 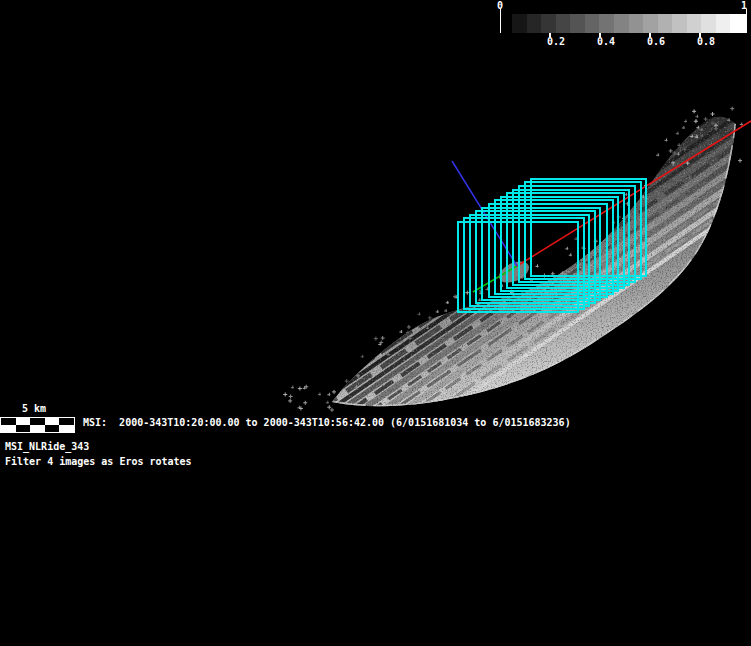 What do you see at coordinates (38, 425) in the screenshot?
I see `scale-bar` at bounding box center [38, 425].